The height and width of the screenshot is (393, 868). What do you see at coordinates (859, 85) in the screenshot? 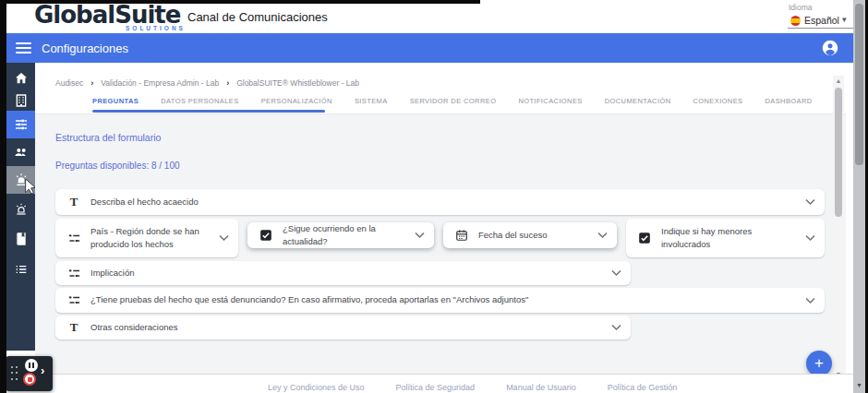
I see `window-scrollbar-thumb` at bounding box center [859, 85].